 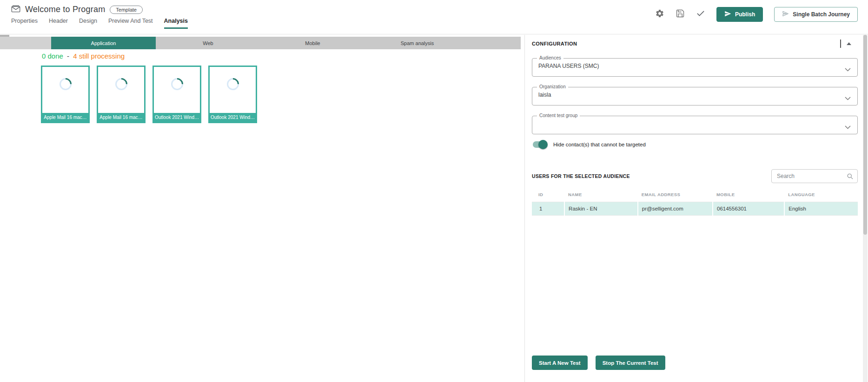 What do you see at coordinates (675, 209) in the screenshot?
I see `cell-email: pr@selligent.com` at bounding box center [675, 209].